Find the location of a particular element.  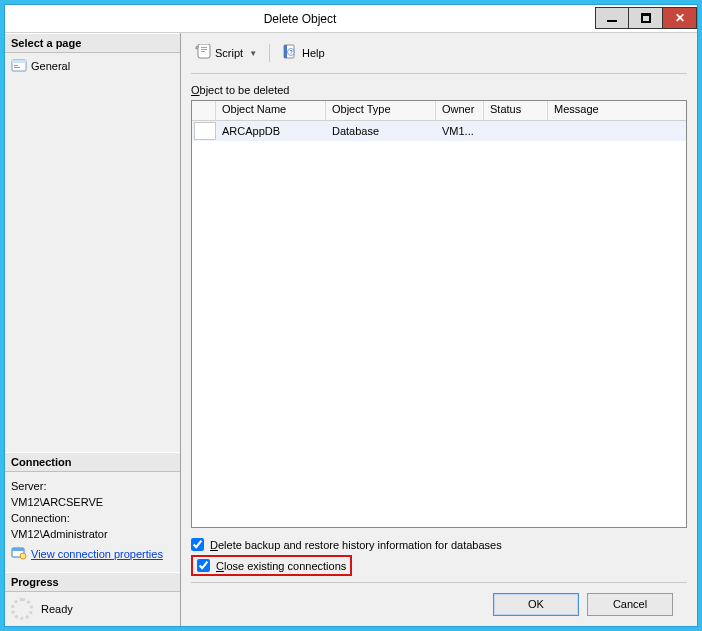

script-button: Script ▼ is located at coordinates (226, 53).